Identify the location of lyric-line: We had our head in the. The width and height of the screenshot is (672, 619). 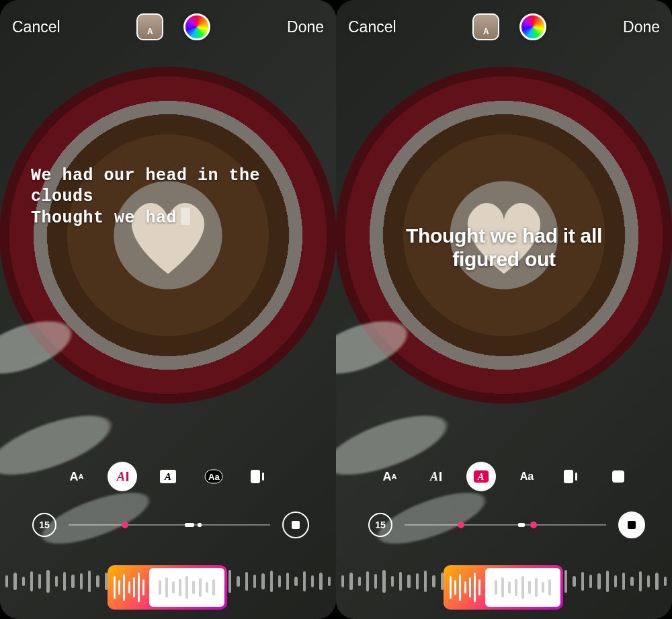
(145, 176).